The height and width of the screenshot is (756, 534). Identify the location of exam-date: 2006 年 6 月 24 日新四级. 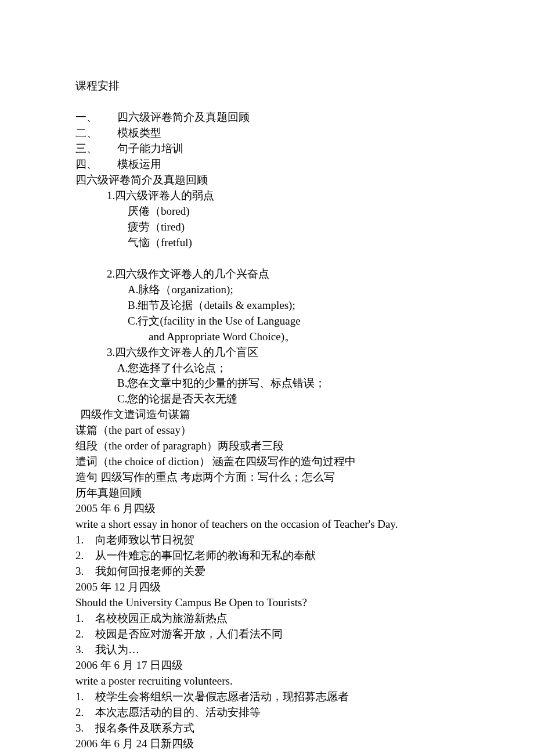
(267, 744).